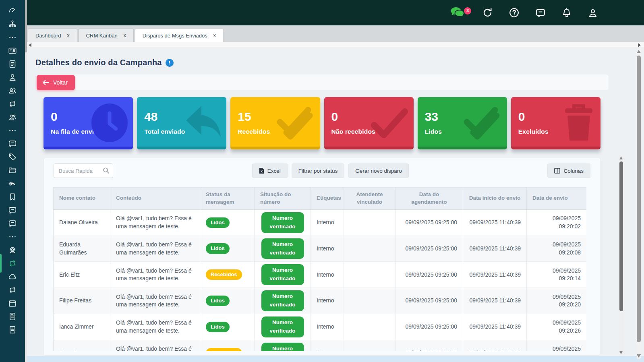  I want to click on bookmark-icon, so click(12, 197).